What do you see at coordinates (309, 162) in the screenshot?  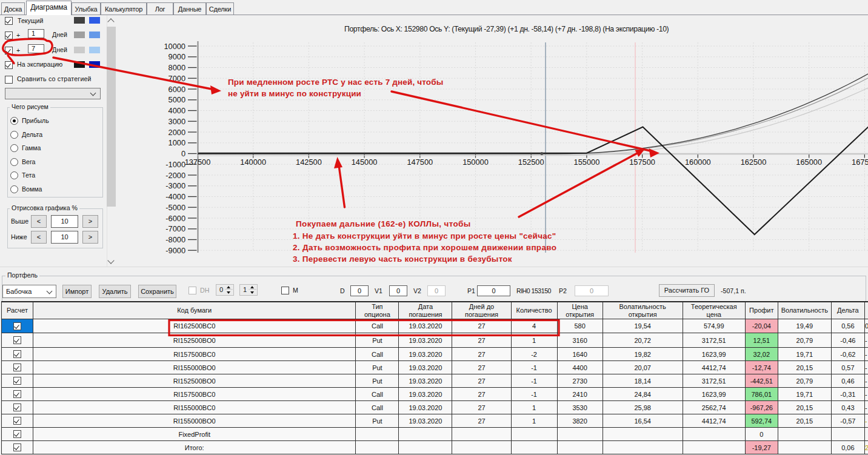 I see `svg-text: 142500` at bounding box center [309, 162].